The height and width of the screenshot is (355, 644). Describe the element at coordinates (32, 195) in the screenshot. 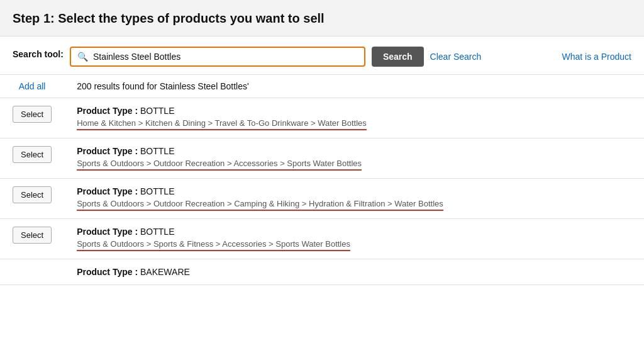

I see `select-button-3: Select` at that location.